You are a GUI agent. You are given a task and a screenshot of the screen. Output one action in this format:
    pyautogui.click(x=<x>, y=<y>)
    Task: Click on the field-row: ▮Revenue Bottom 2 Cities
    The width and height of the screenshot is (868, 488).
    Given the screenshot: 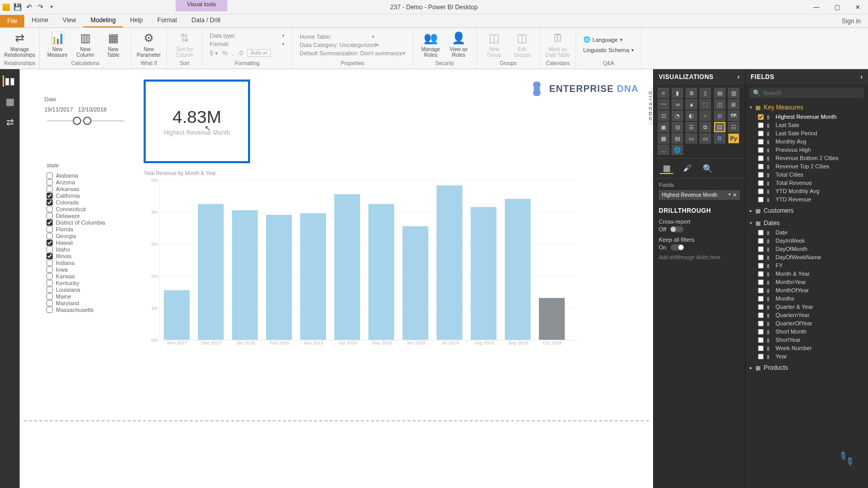 What is the action you would take?
    pyautogui.click(x=807, y=158)
    